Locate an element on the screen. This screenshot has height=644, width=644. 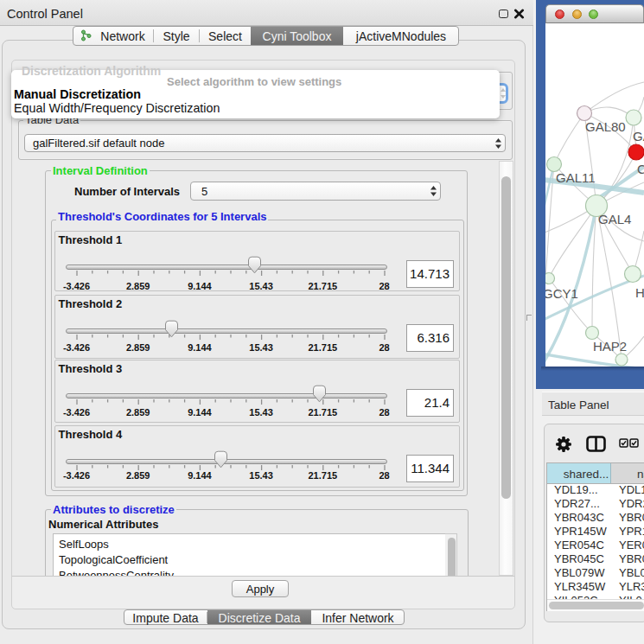
svg-text: GCY1 is located at coordinates (562, 294).